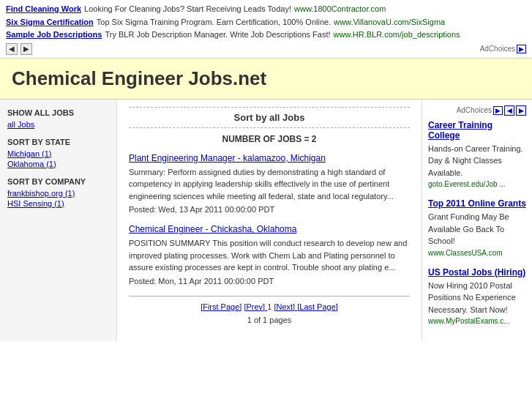 This screenshot has width=532, height=399. I want to click on right-ad-title: Career Training College, so click(477, 130).